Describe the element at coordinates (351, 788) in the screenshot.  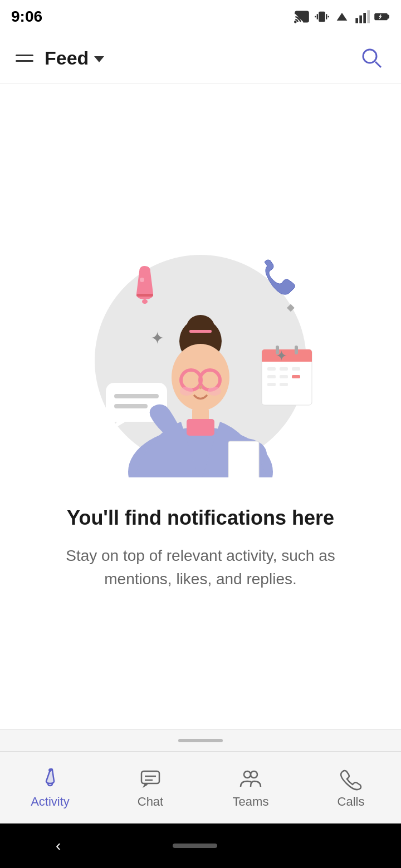
I see `nav-item-calls: Calls` at that location.